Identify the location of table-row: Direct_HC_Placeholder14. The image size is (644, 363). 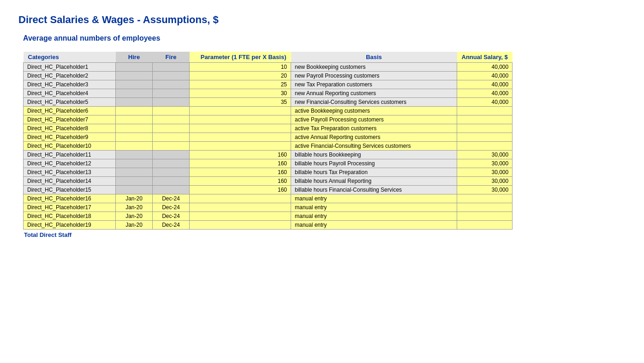
(70, 181).